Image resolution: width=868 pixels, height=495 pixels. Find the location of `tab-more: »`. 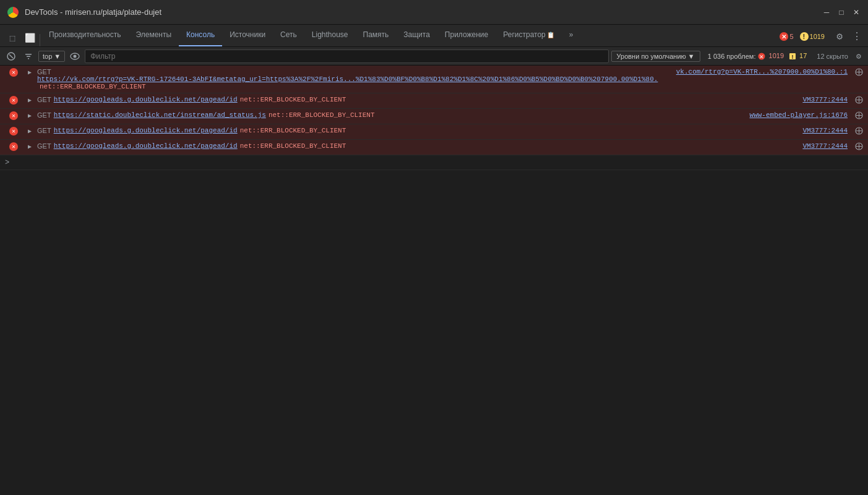

tab-more: » is located at coordinates (572, 35).